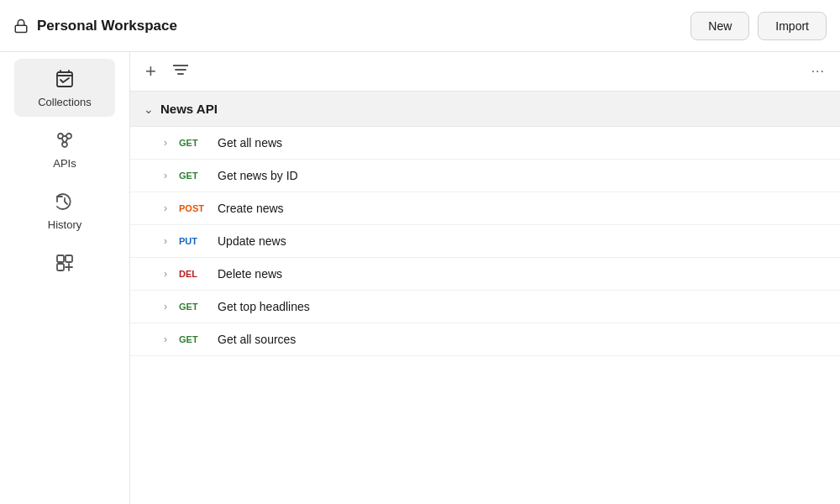 Image resolution: width=840 pixels, height=504 pixels. What do you see at coordinates (500, 71) in the screenshot?
I see `search-input` at bounding box center [500, 71].